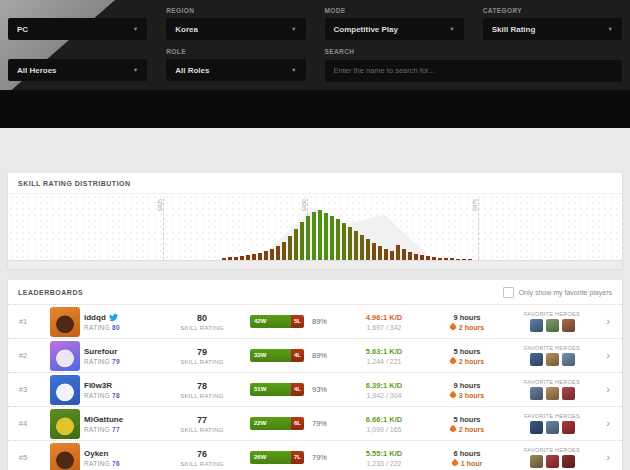 This screenshot has height=470, width=630. What do you see at coordinates (78, 29) in the screenshot?
I see `platform-select: PC ▼` at bounding box center [78, 29].